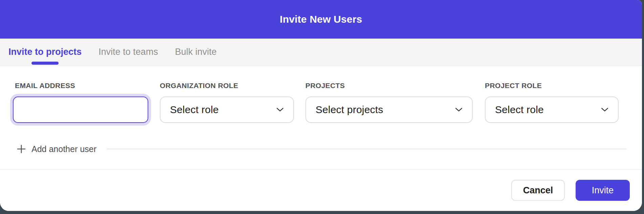 The image size is (644, 214). I want to click on tab-label: Invite to teams, so click(128, 52).